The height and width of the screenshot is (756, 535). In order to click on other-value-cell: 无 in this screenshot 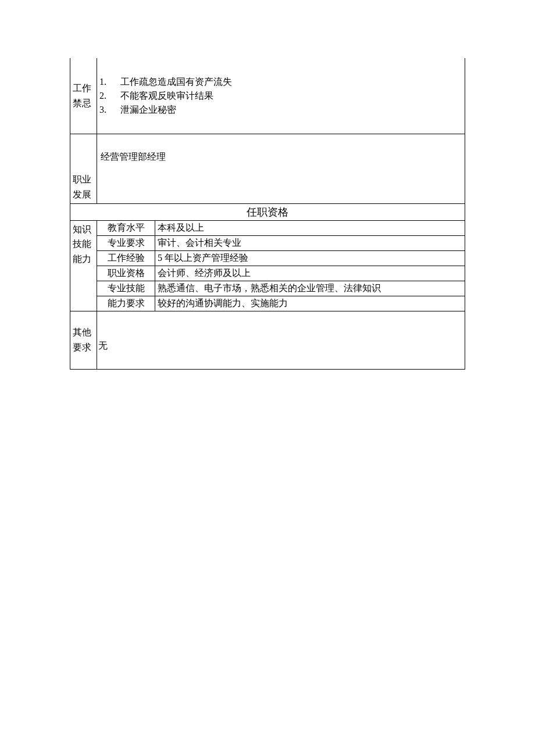, I will do `click(281, 340)`.